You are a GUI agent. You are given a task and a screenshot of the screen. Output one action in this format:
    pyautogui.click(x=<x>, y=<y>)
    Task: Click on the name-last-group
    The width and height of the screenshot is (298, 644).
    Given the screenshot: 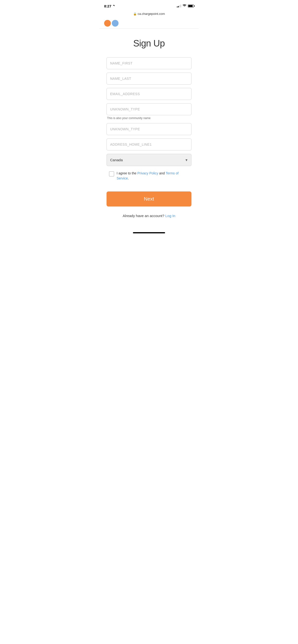 What is the action you would take?
    pyautogui.click(x=149, y=78)
    